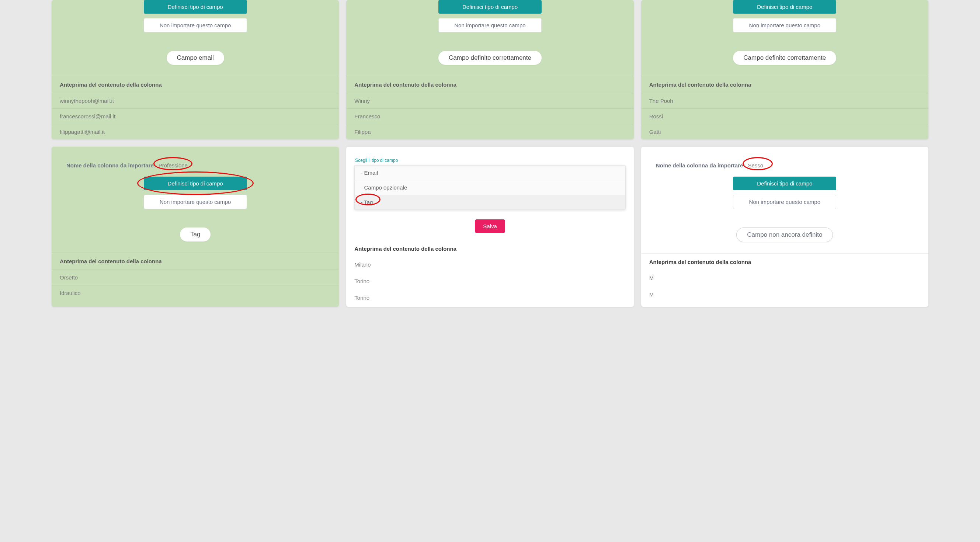  I want to click on save-button: Salva, so click(490, 226).